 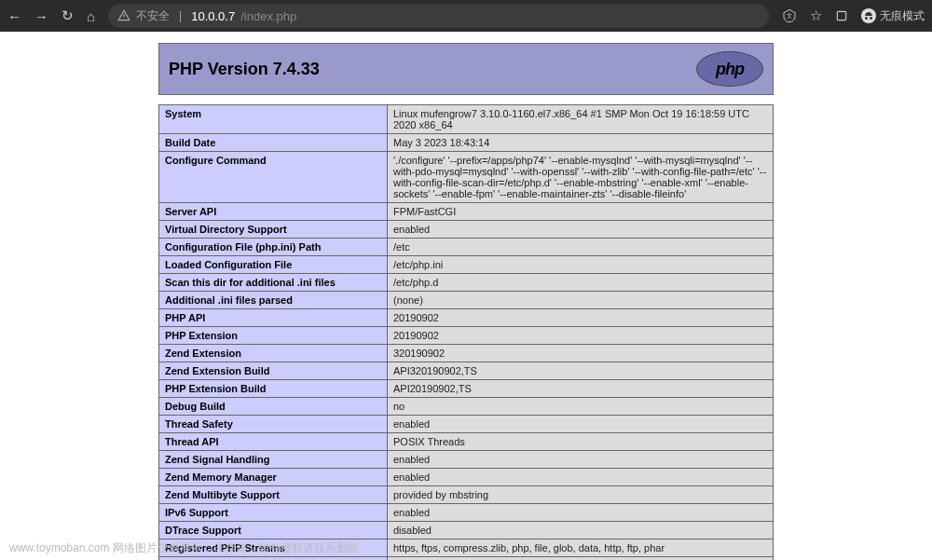 What do you see at coordinates (466, 177) in the screenshot?
I see `table-row: Configure Command'./configure' '--prefix…` at bounding box center [466, 177].